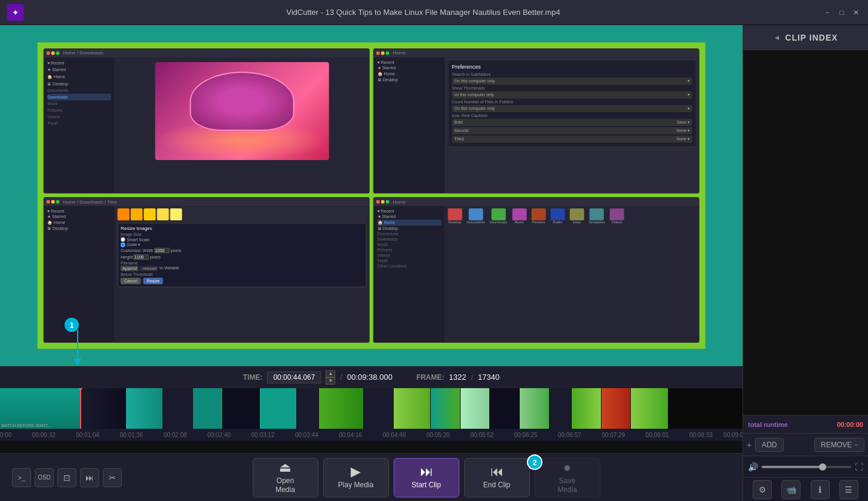 The height and width of the screenshot is (501, 868). I want to click on ruler-mark-2: 00:01:04, so click(87, 435).